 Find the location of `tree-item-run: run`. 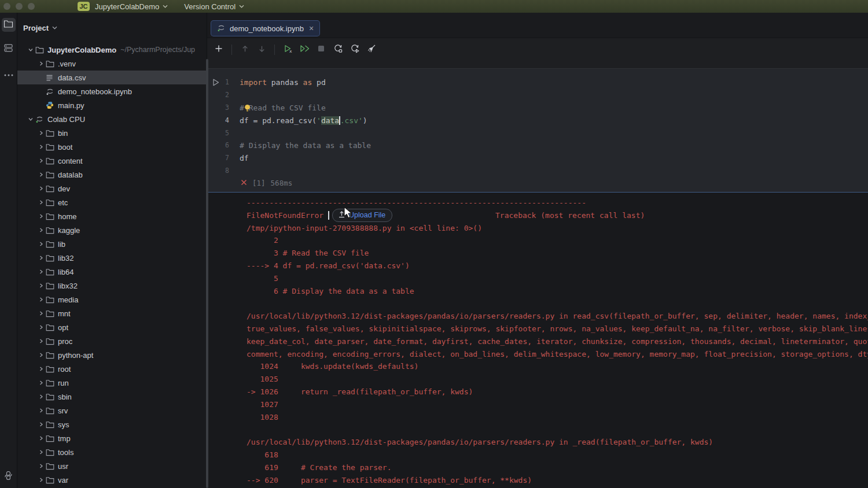

tree-item-run: run is located at coordinates (112, 383).